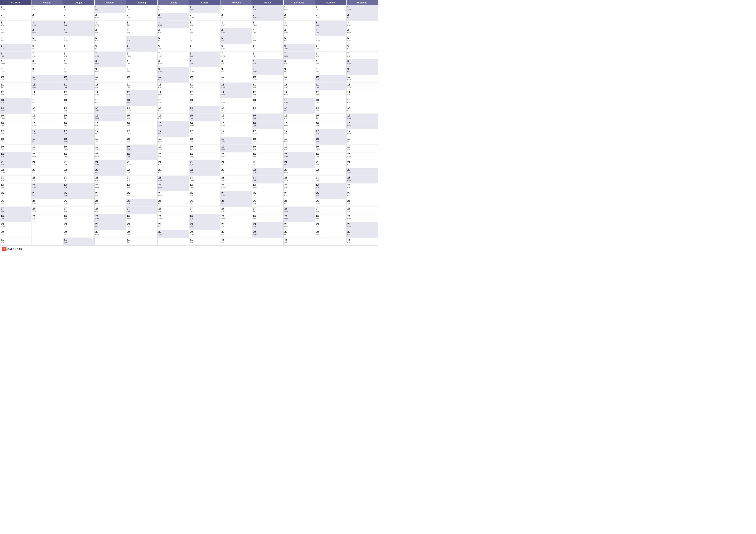 This screenshot has height=534, width=756. What do you see at coordinates (236, 79) in the screenshot?
I see `day-cell-m7-d10: 10PET` at bounding box center [236, 79].